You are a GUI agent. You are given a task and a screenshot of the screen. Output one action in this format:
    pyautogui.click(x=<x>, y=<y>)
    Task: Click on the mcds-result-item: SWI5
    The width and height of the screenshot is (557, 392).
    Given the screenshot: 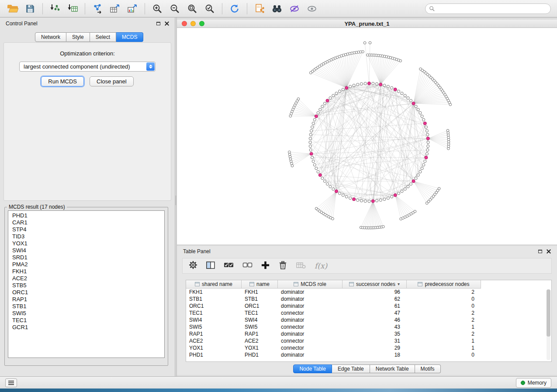 What is the action you would take?
    pyautogui.click(x=86, y=313)
    